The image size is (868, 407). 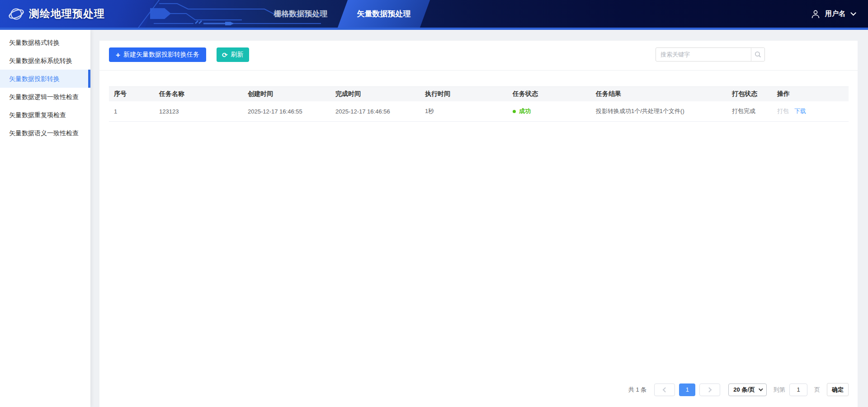 What do you see at coordinates (748, 390) in the screenshot?
I see `page-size-select: 20 条/页` at bounding box center [748, 390].